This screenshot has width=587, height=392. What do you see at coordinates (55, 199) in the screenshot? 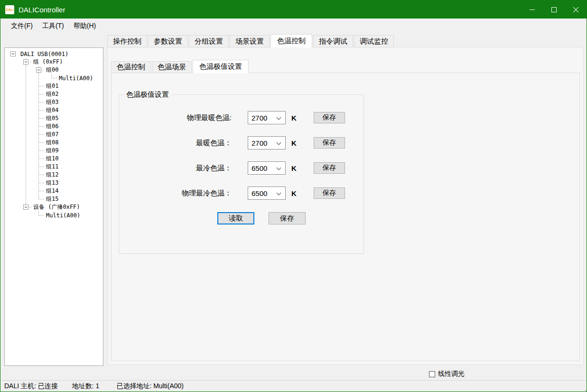
I see `tree-item: 组15` at bounding box center [55, 199].